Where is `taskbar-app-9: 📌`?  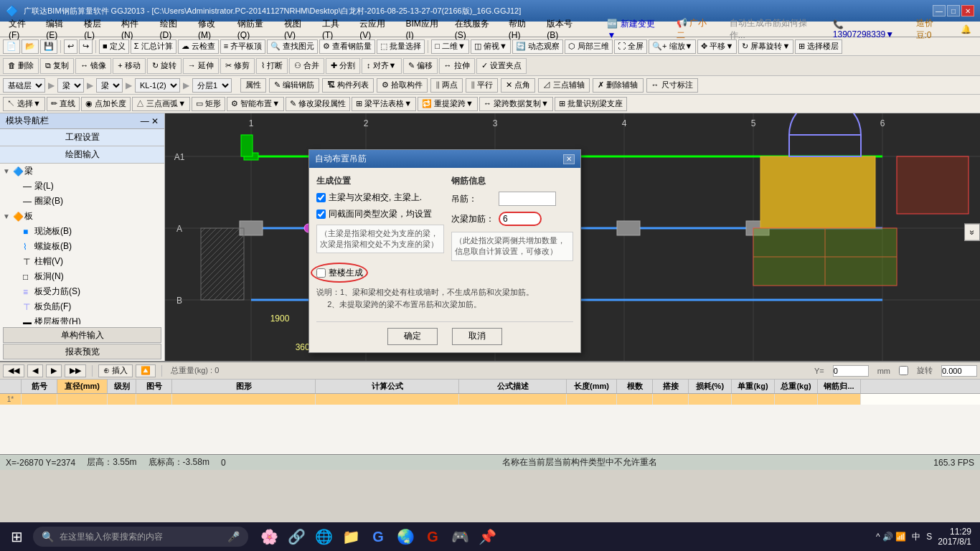 taskbar-app-9: 📌 is located at coordinates (487, 537).